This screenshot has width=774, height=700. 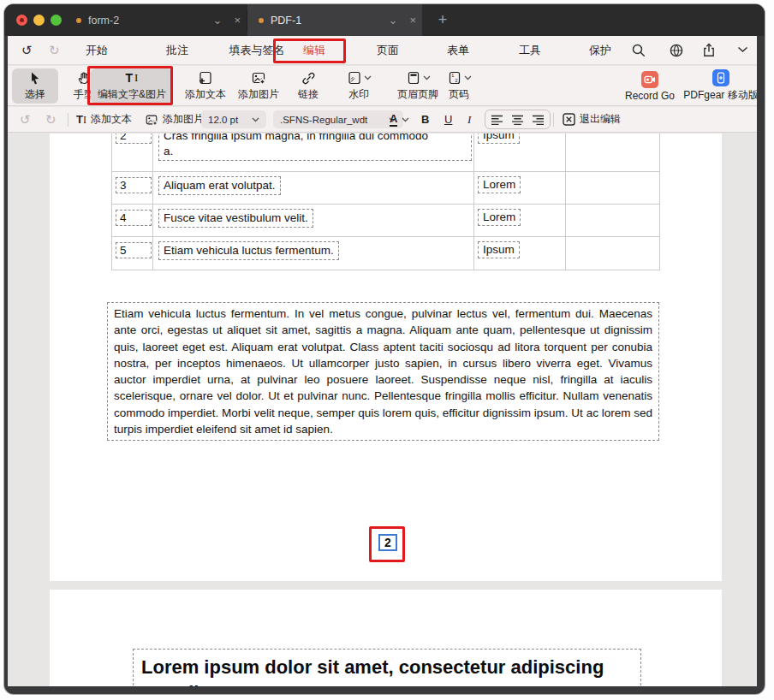 I want to click on align-right-icon, so click(x=538, y=120).